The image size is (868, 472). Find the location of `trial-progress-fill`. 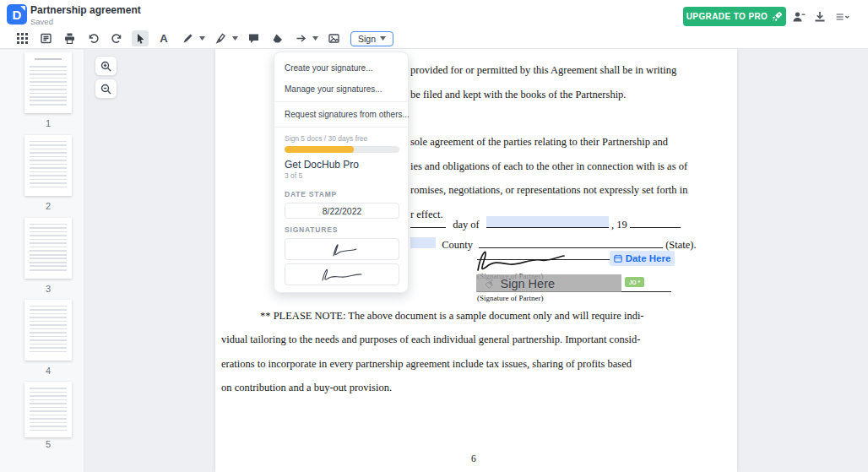

trial-progress-fill is located at coordinates (319, 149).